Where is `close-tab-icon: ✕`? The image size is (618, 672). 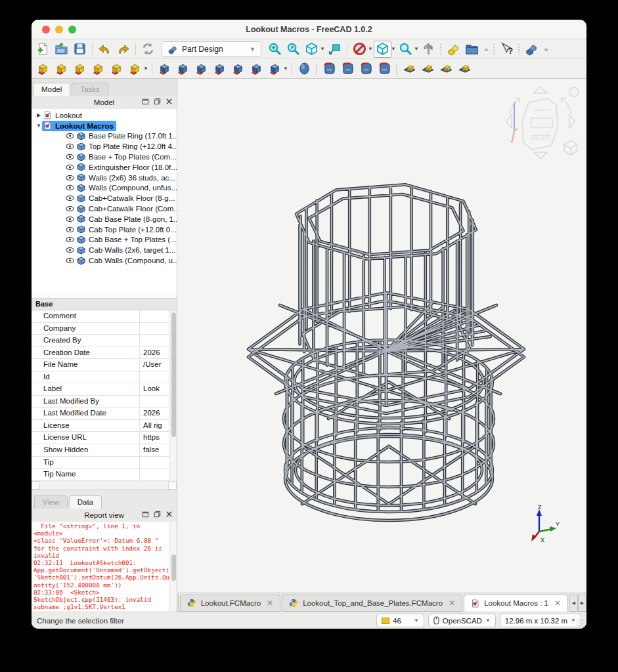
close-tab-icon: ✕ is located at coordinates (270, 603).